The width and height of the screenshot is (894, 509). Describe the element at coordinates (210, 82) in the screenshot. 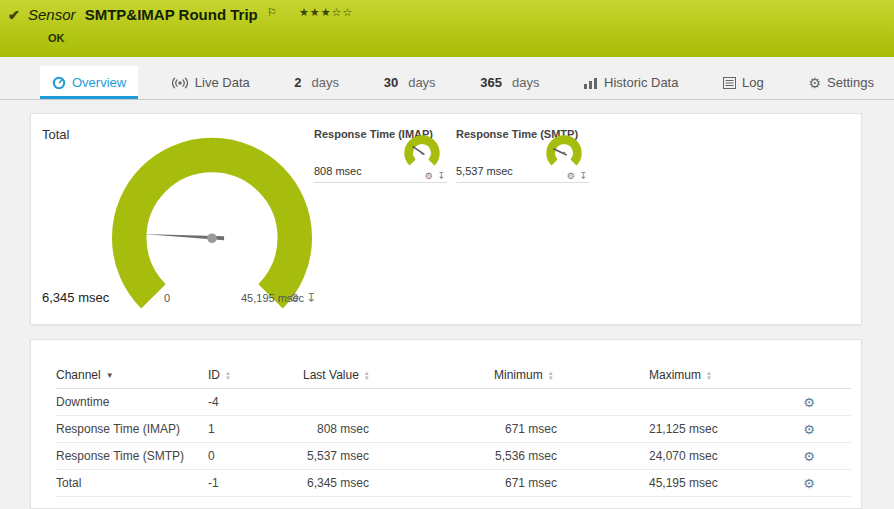

I see `tab-live-data: Live Data` at that location.